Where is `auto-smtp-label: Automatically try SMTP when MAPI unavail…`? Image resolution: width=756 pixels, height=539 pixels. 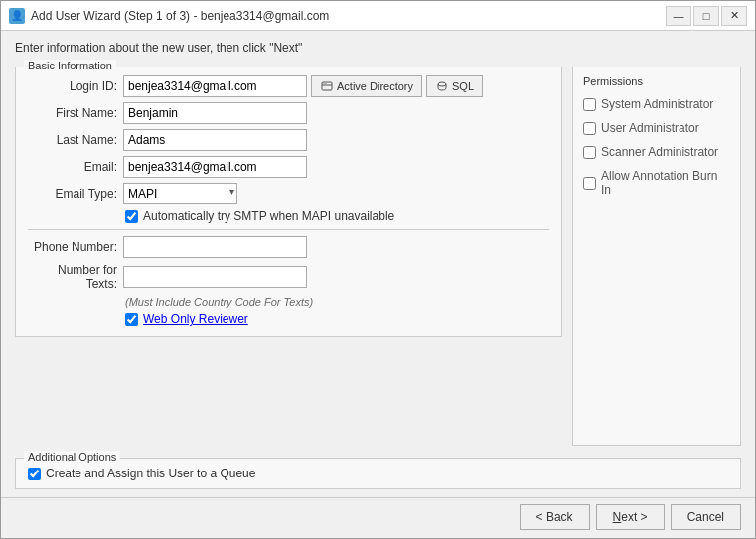
auto-smtp-label: Automatically try SMTP when MAPI unavail… is located at coordinates (268, 216).